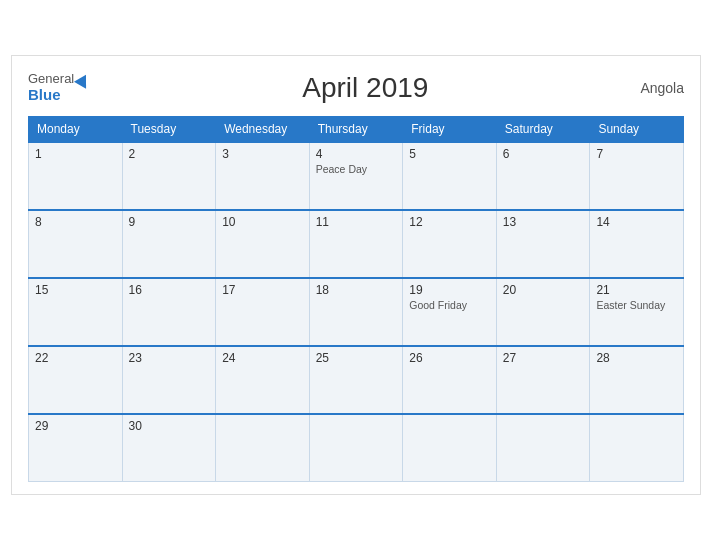  Describe the element at coordinates (662, 88) in the screenshot. I see `country-label: Angola` at that location.